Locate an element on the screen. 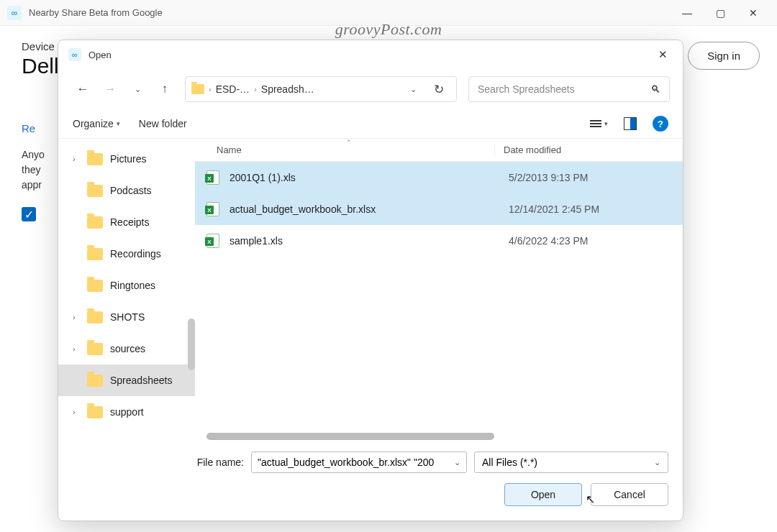  maximize-button: ▢ is located at coordinates (720, 13).